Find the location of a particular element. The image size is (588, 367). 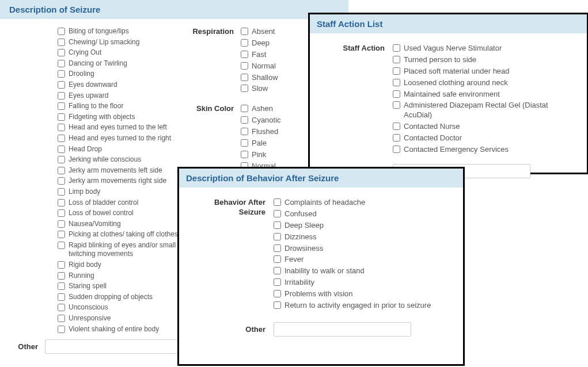

behavior-item: Problems with vision is located at coordinates (352, 295).